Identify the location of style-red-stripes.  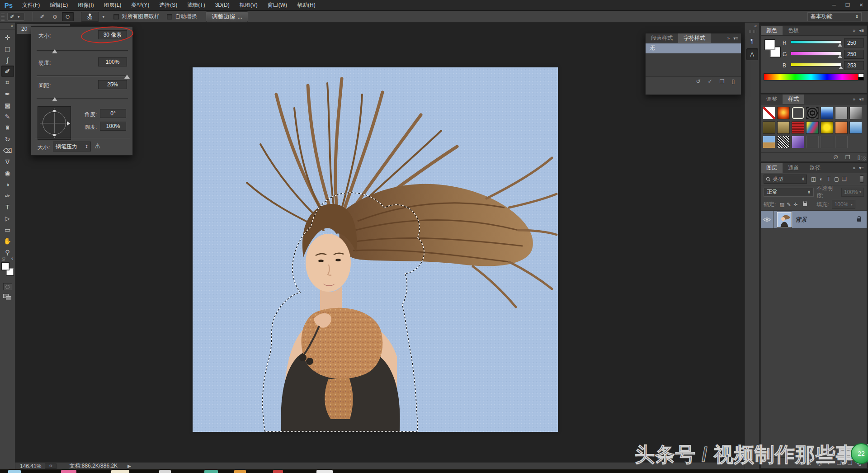
(798, 128).